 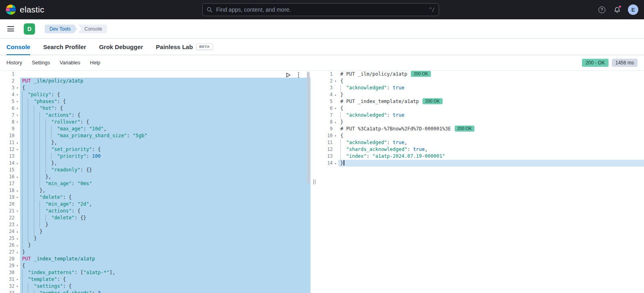 What do you see at coordinates (155, 150) in the screenshot?
I see `code-line: 12▾ "set_priority": {` at bounding box center [155, 150].